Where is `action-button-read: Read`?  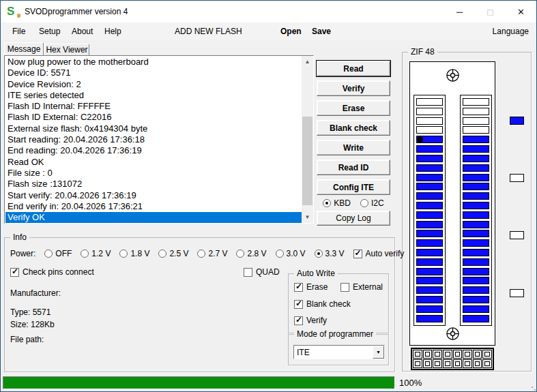 action-button-read: Read is located at coordinates (353, 68).